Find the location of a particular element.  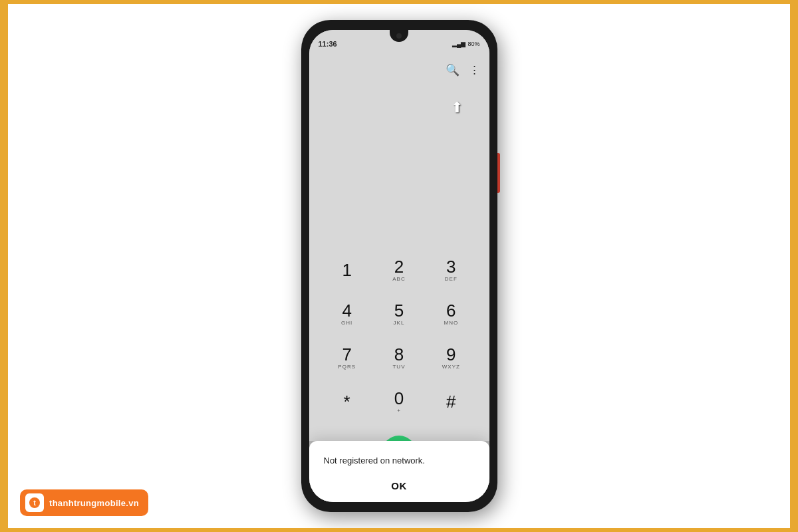

svg-text: t is located at coordinates (35, 503).